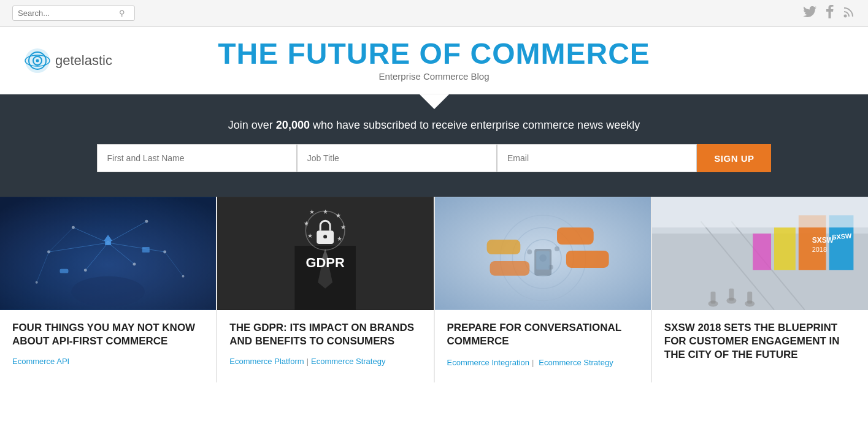  I want to click on logo-text: getelastic, so click(83, 61).